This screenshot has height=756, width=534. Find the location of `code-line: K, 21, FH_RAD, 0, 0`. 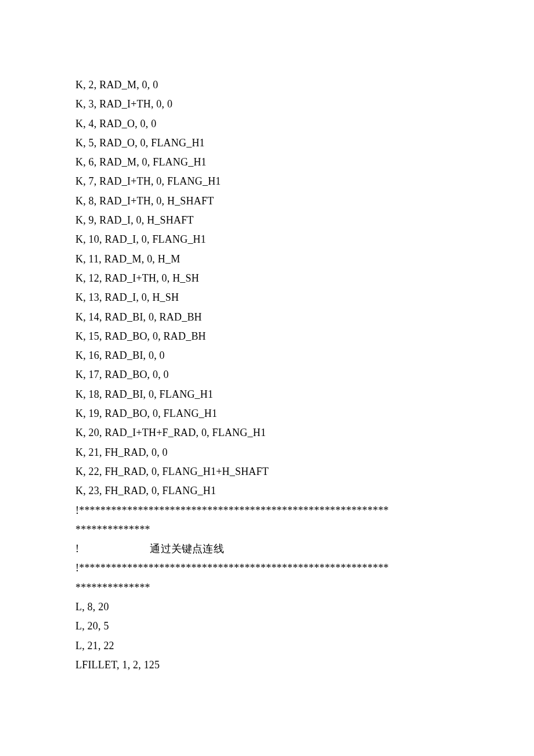

code-line: K, 21, FH_RAD, 0, 0 is located at coordinates (267, 453).